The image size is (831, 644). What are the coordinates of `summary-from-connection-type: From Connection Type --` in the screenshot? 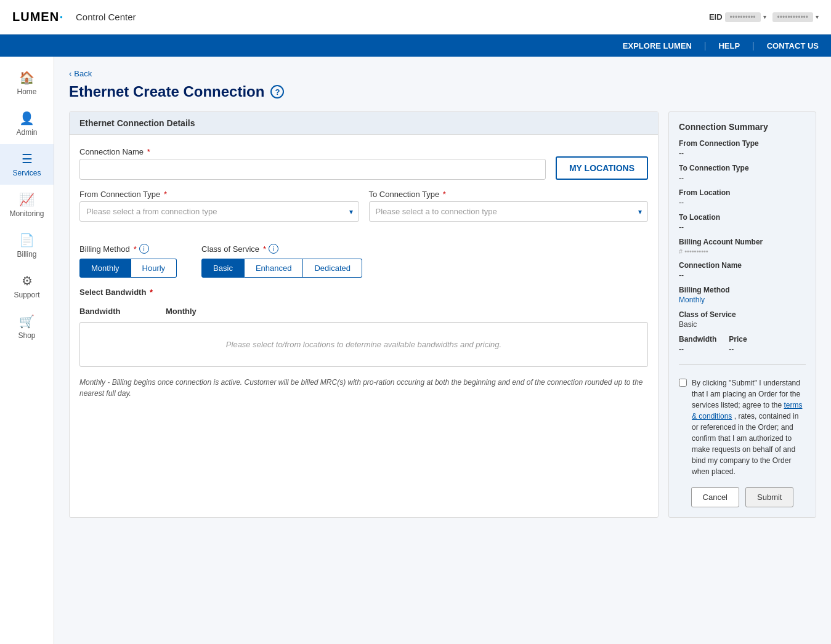 It's located at (742, 148).